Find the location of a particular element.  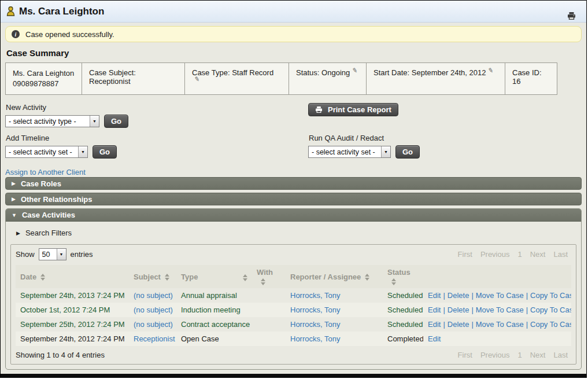

bottom-bar is located at coordinates (294, 376).